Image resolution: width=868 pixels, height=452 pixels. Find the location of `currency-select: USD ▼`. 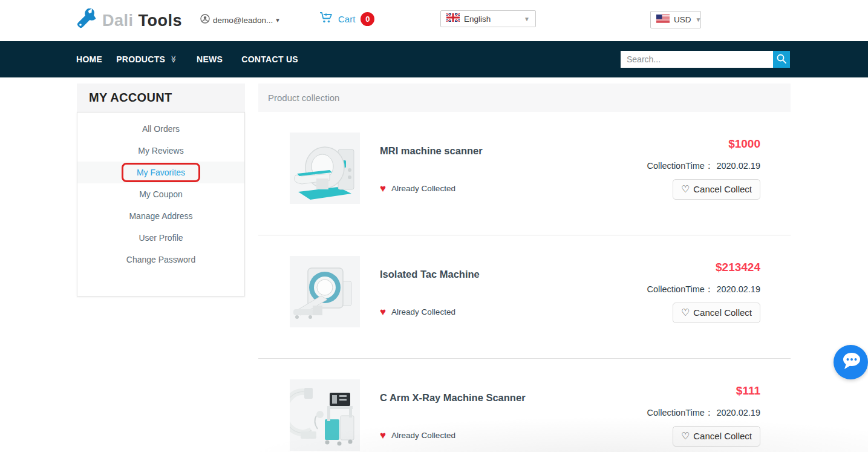

currency-select: USD ▼ is located at coordinates (676, 19).